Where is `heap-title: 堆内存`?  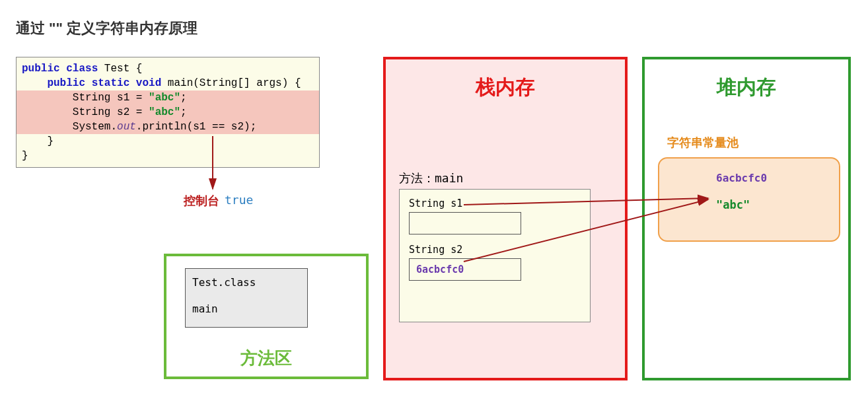 heap-title: 堆内存 is located at coordinates (746, 87).